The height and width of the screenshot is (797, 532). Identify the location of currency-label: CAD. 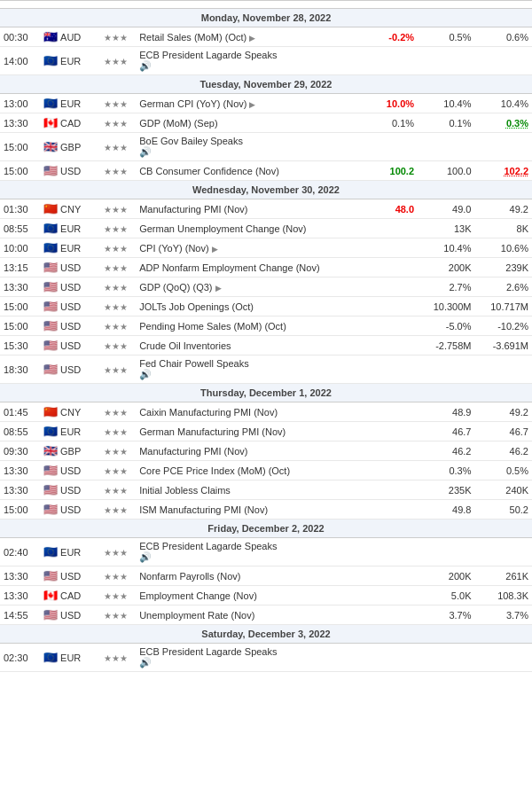
(71, 123).